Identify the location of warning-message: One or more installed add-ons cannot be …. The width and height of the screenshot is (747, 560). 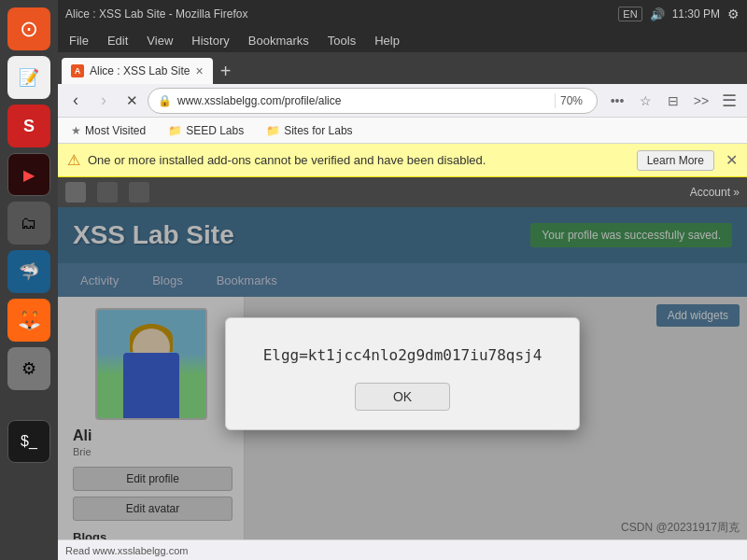
(359, 161).